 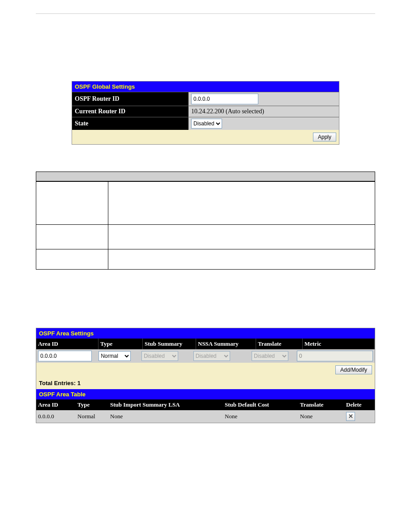 What do you see at coordinates (56, 405) in the screenshot?
I see `th-area-id: Area ID` at bounding box center [56, 405].